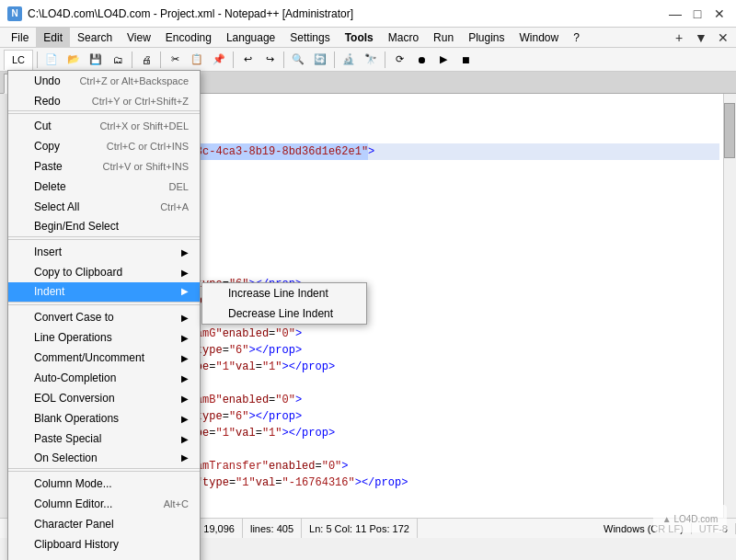  Describe the element at coordinates (298, 60) in the screenshot. I see `toolbar-find-btn: 🔍` at that location.